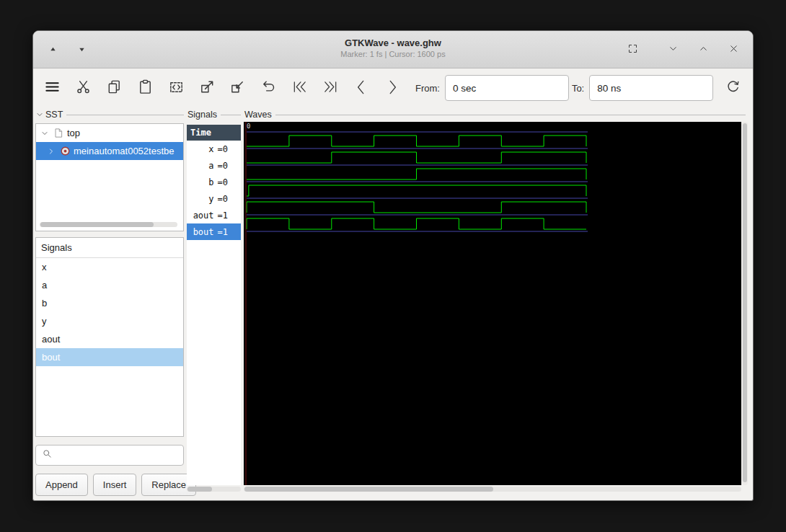  What do you see at coordinates (145, 88) in the screenshot?
I see `paste-button` at bounding box center [145, 88].